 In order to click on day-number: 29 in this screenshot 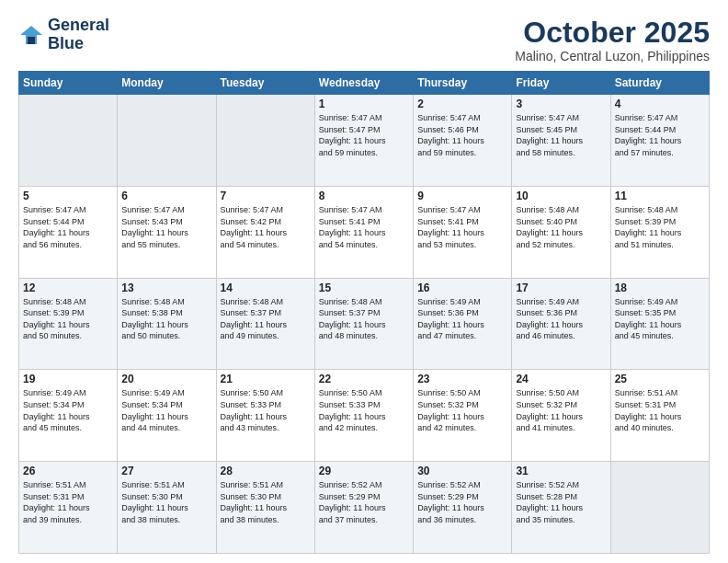, I will do `click(364, 471)`.